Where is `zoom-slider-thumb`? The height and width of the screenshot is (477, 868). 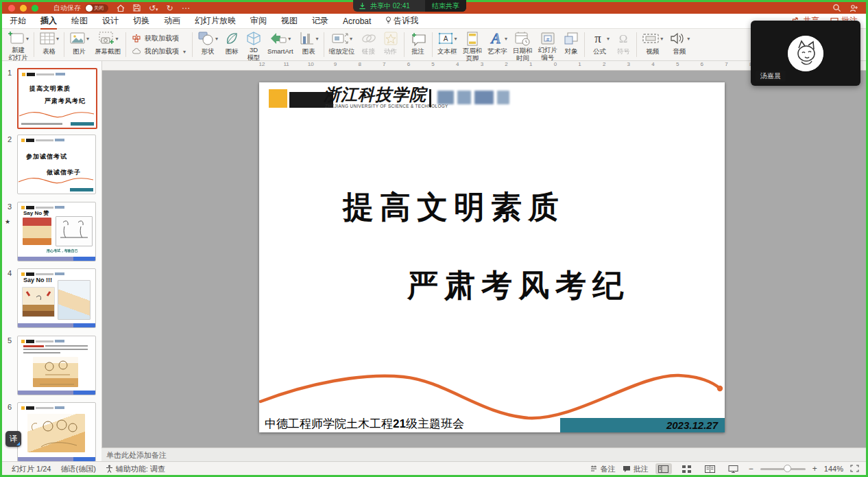
zoom-slider-thumb is located at coordinates (787, 468).